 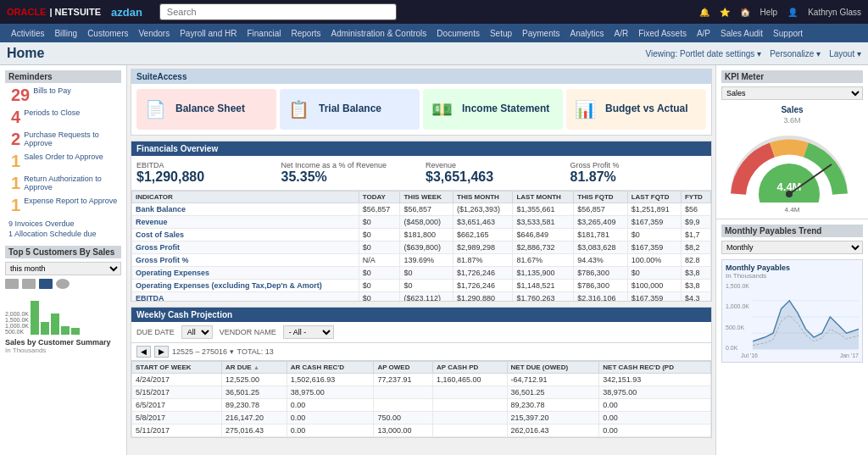 I want to click on nav-billing: Billing, so click(x=66, y=34).